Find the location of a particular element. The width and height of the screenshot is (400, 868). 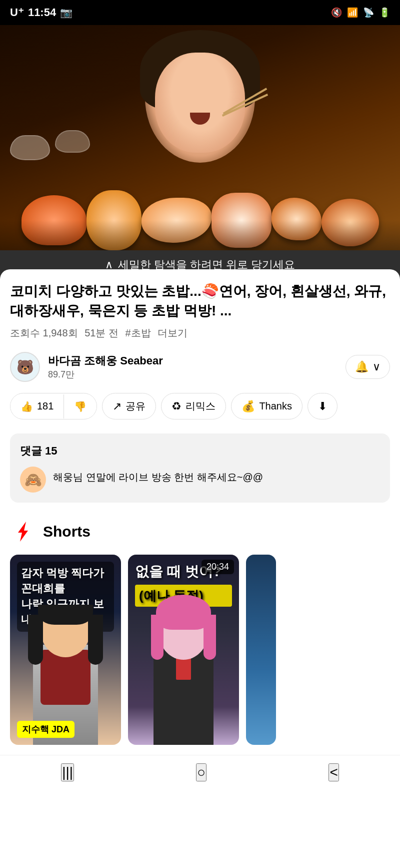

bell-icon: 🔔 is located at coordinates (362, 367).